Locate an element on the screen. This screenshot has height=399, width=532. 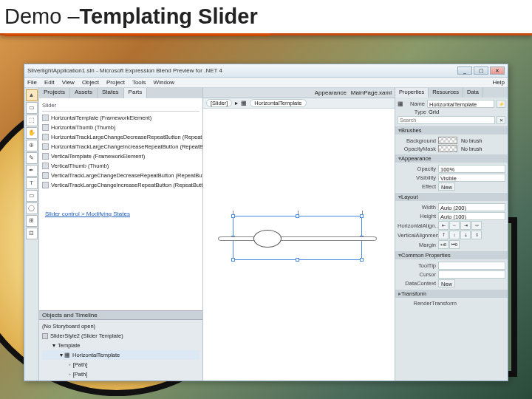
part-item: HorizontalTrackLargeChangeIncreaseRepeat… is located at coordinates (121, 146).